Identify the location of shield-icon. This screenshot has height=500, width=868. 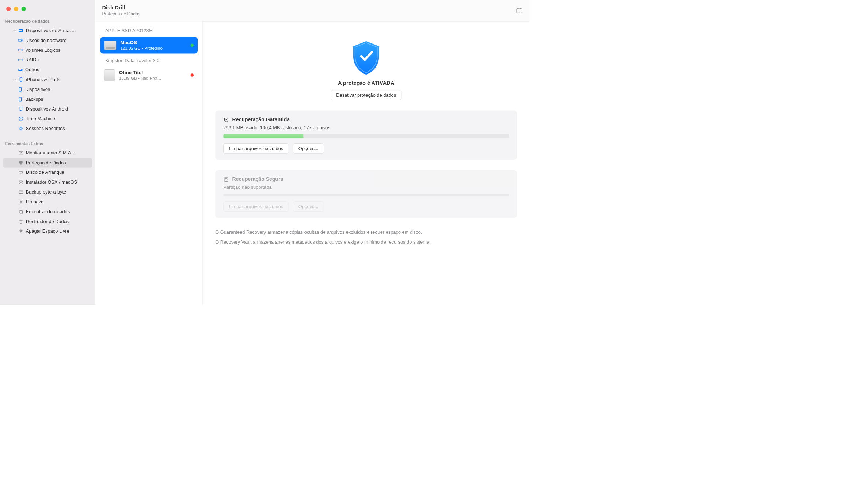
(21, 163).